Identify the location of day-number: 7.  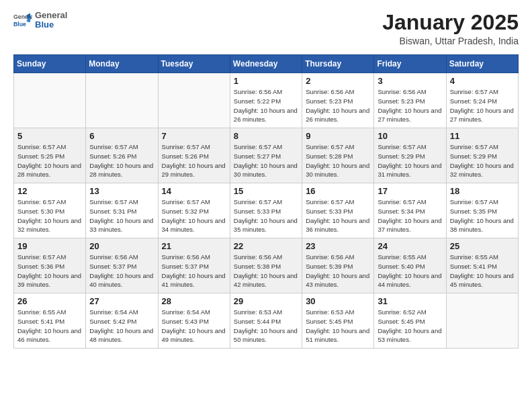
(194, 136).